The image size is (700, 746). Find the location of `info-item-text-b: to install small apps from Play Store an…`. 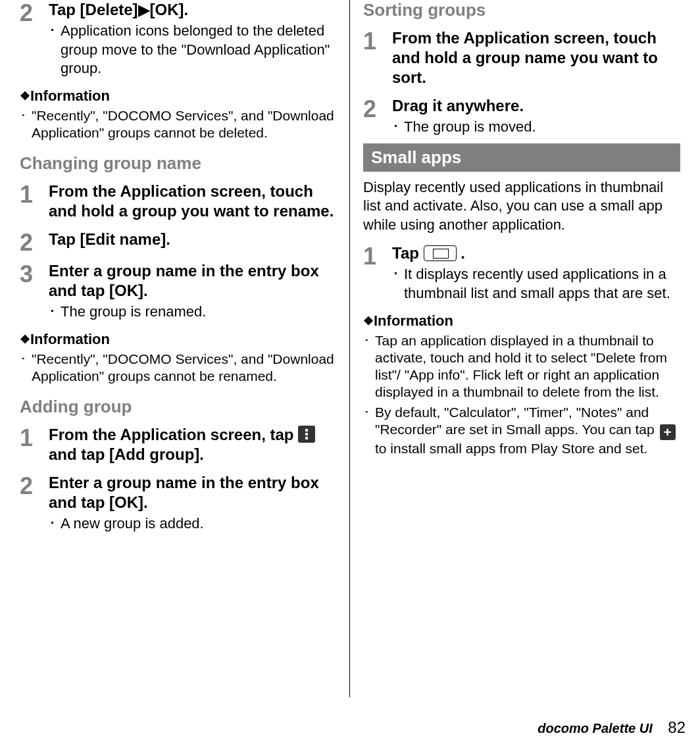

info-item-text-b: to install small apps from Play Store an… is located at coordinates (511, 449).